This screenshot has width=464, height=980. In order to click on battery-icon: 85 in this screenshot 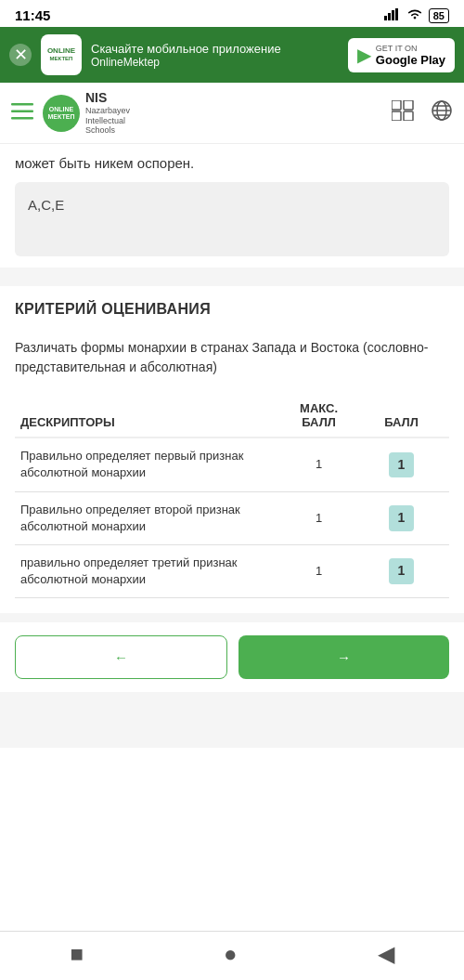, I will do `click(439, 16)`.